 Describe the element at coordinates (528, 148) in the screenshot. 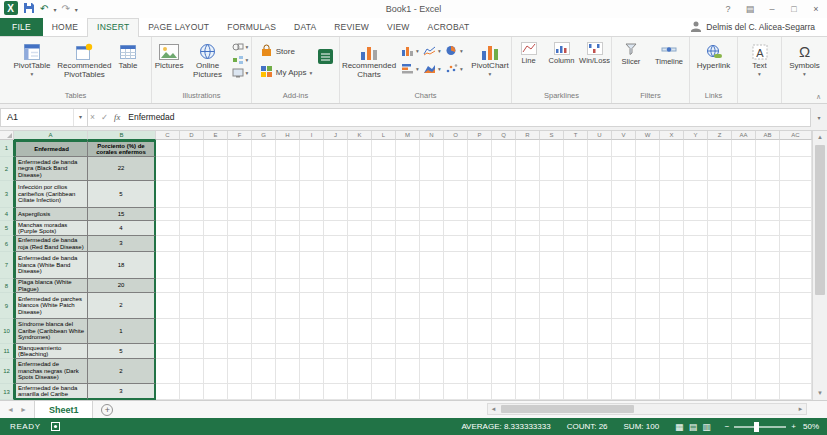

I see `cell-R1` at that location.